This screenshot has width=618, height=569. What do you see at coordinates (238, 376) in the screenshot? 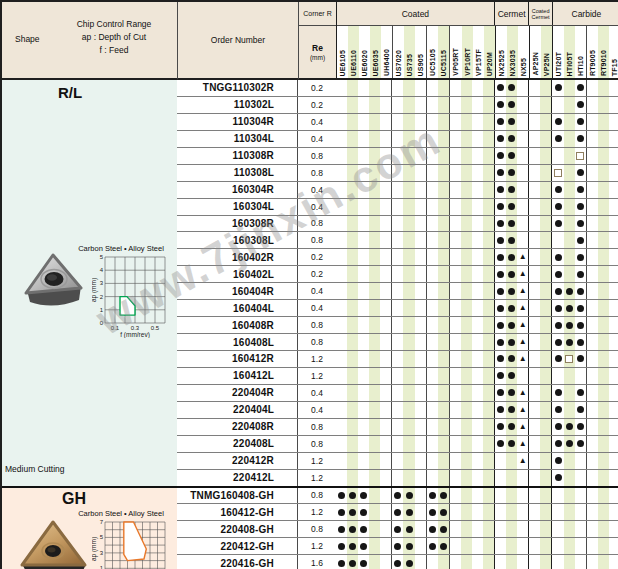
I see `order-number: 160412L` at bounding box center [238, 376].